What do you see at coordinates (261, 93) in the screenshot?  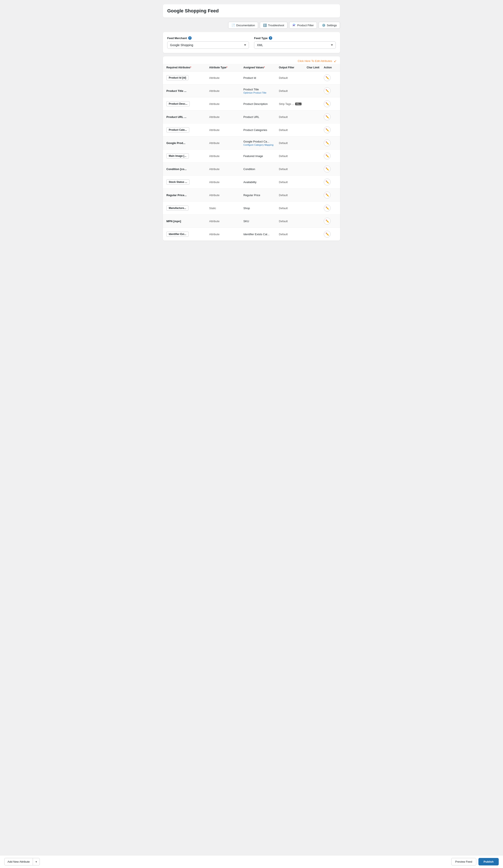 I see `value-link: Optimize Product Title` at bounding box center [261, 93].